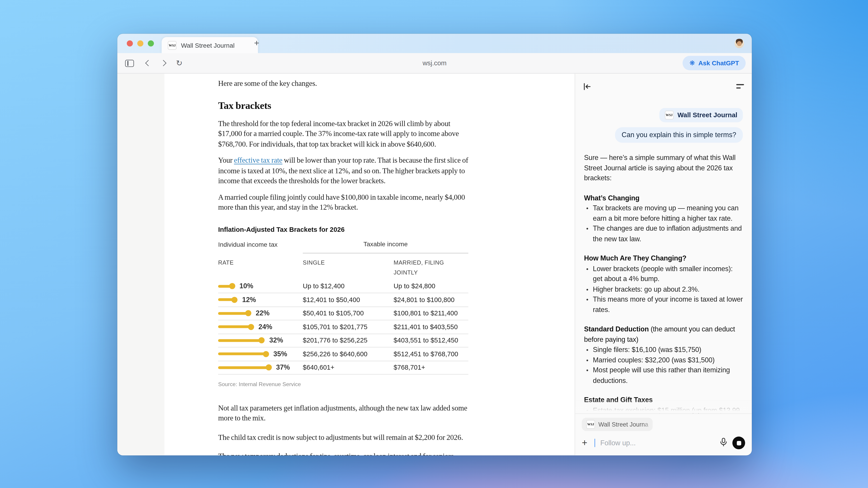  What do you see at coordinates (663, 283) in the screenshot?
I see `assistant-message: Sure — here’s a simple summary of what t…` at bounding box center [663, 283].